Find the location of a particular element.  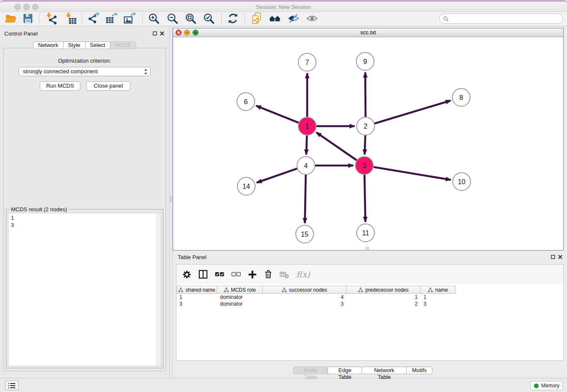

select-all-button is located at coordinates (220, 274).